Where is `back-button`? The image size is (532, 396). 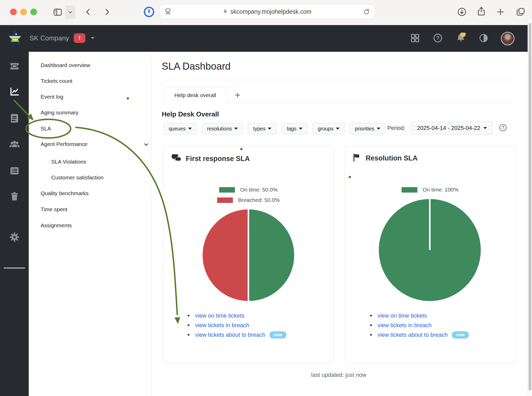 back-button is located at coordinates (88, 12).